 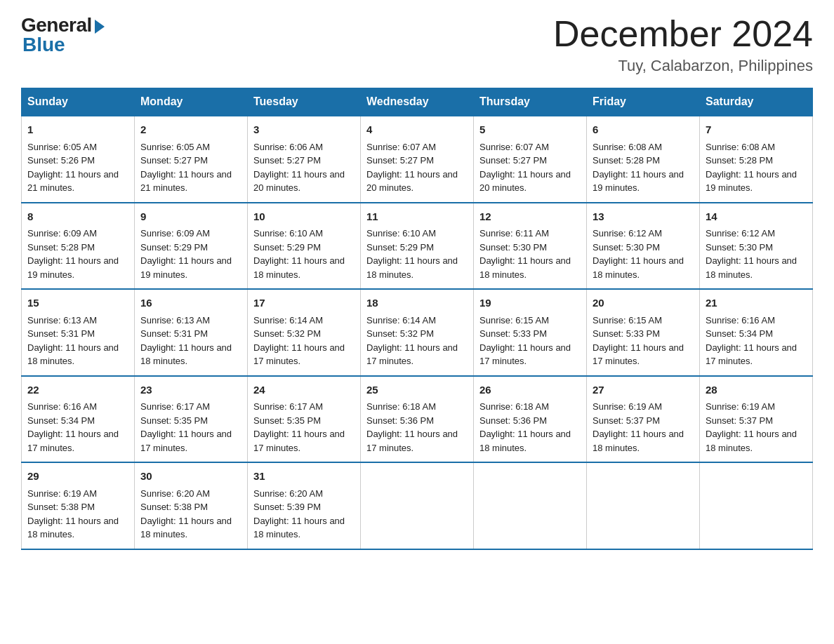 I want to click on day-number: 8, so click(x=78, y=217).